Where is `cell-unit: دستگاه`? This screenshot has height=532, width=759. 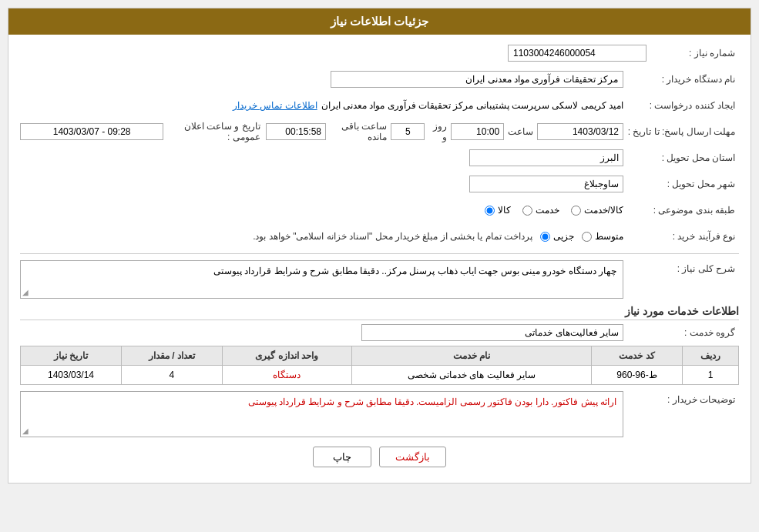
cell-unit: دستگاه is located at coordinates (287, 376).